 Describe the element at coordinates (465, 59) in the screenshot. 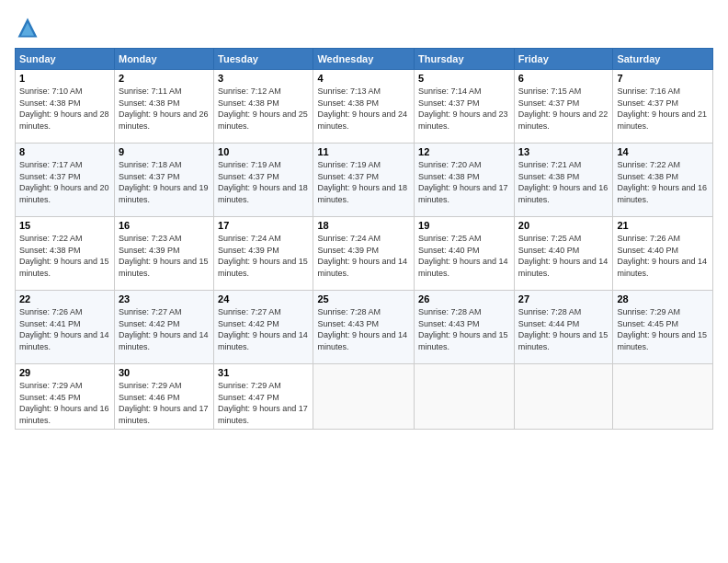

I see `header-thursday: Thursday` at that location.